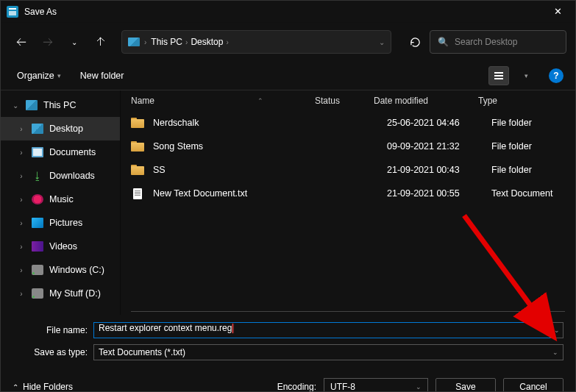 Image resolution: width=576 pixels, height=392 pixels. Describe the element at coordinates (527, 101) in the screenshot. I see `column-type: Type` at that location.